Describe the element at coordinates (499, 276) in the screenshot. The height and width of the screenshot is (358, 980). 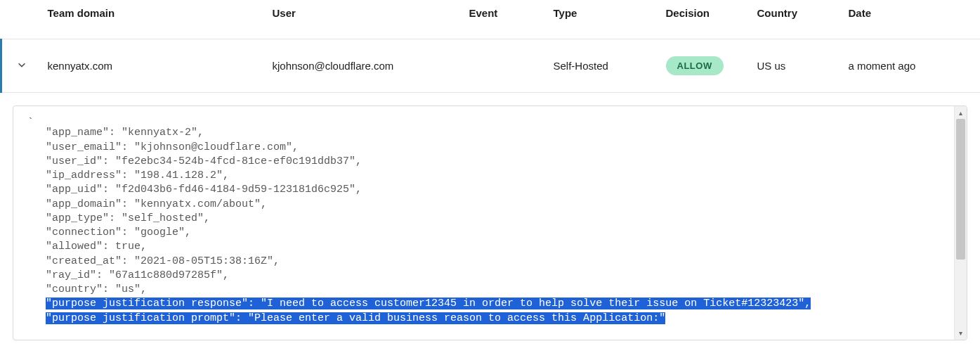
I see `json-line: "ray_id": "67a11c880d97285f",` at that location.